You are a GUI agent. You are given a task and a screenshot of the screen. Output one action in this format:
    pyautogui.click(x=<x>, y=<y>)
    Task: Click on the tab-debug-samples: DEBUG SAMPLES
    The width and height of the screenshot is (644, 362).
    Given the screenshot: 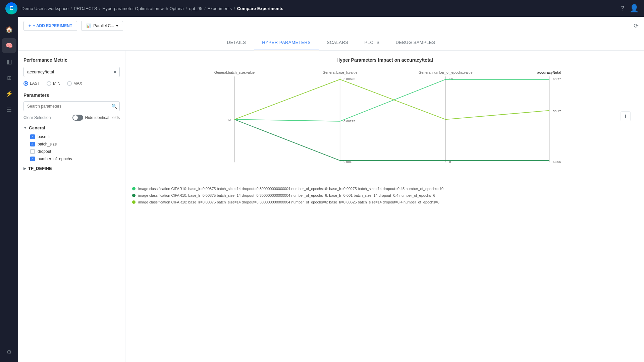 What is the action you would take?
    pyautogui.click(x=416, y=43)
    